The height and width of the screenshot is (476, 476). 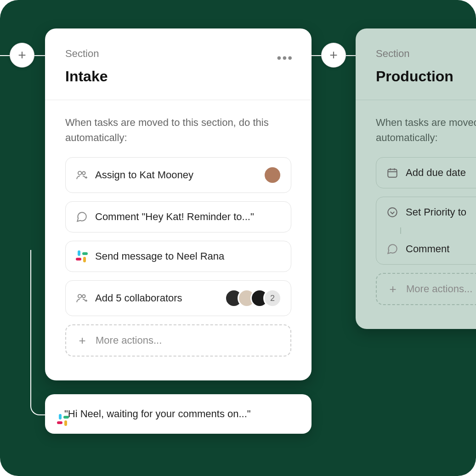 I want to click on rule-comment: Comment, so click(x=426, y=249).